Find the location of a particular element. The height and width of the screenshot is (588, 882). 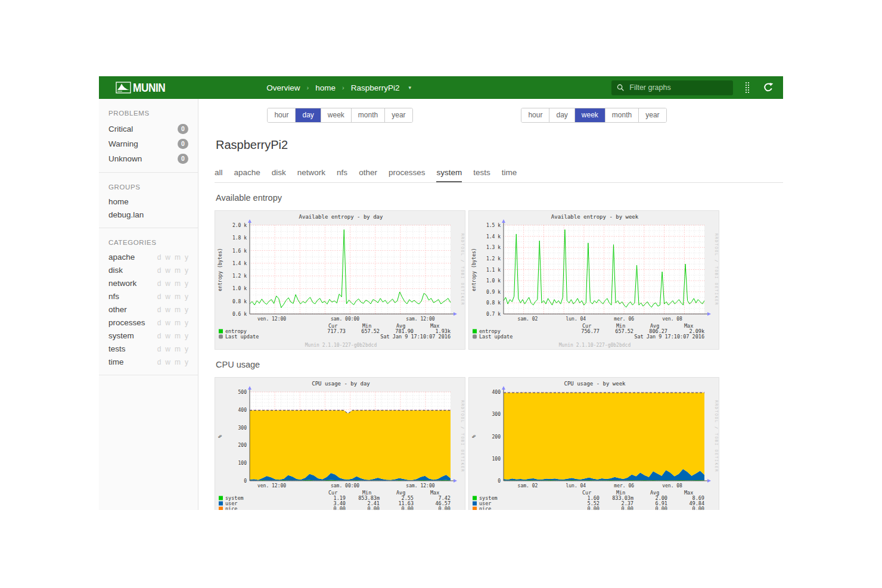

sidebar-category-disk: diskdwmy is located at coordinates (148, 270).